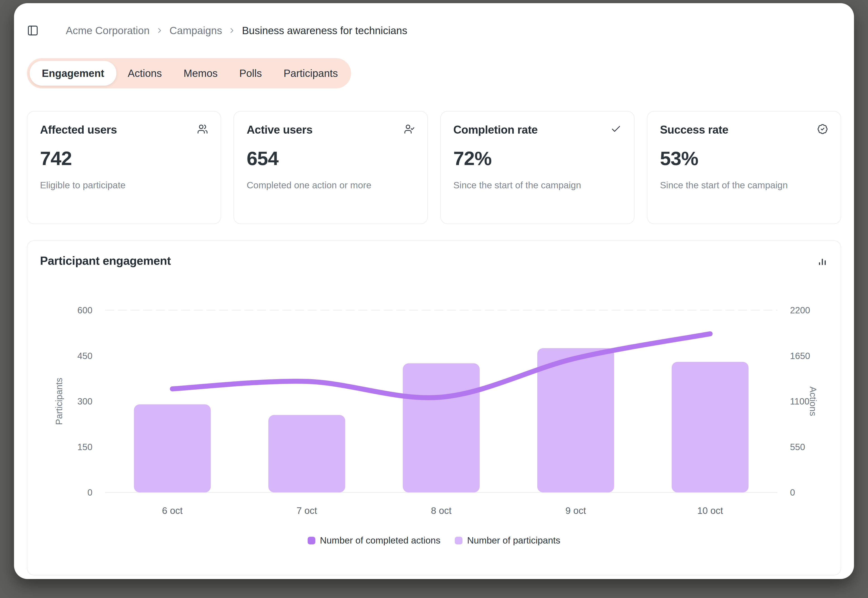  What do you see at coordinates (813, 401) in the screenshot?
I see `svg-text: Actions` at bounding box center [813, 401].